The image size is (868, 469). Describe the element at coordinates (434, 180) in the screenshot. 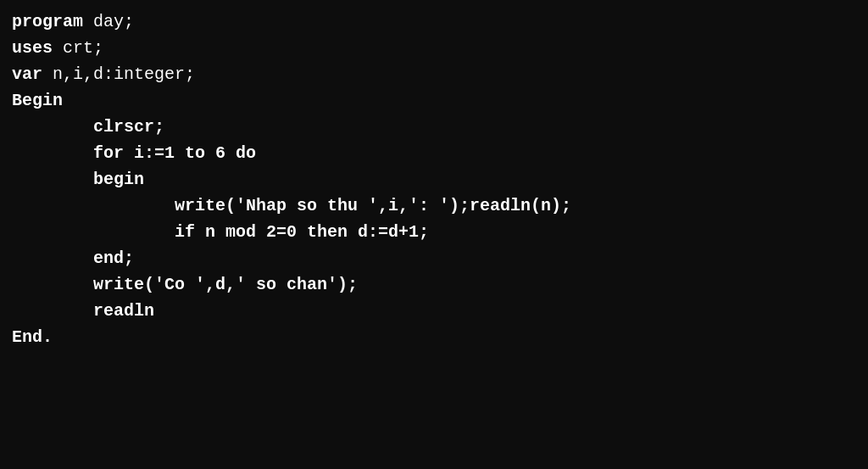

I see `code-line: begin` at that location.